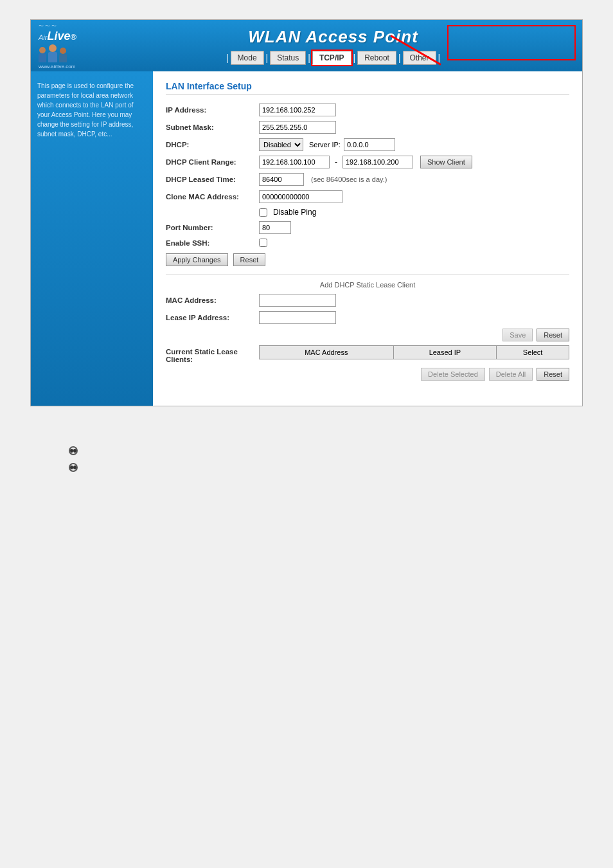 The height and width of the screenshot is (868, 613). I want to click on table-header-row: MAC Address Leased IP Select, so click(414, 352).